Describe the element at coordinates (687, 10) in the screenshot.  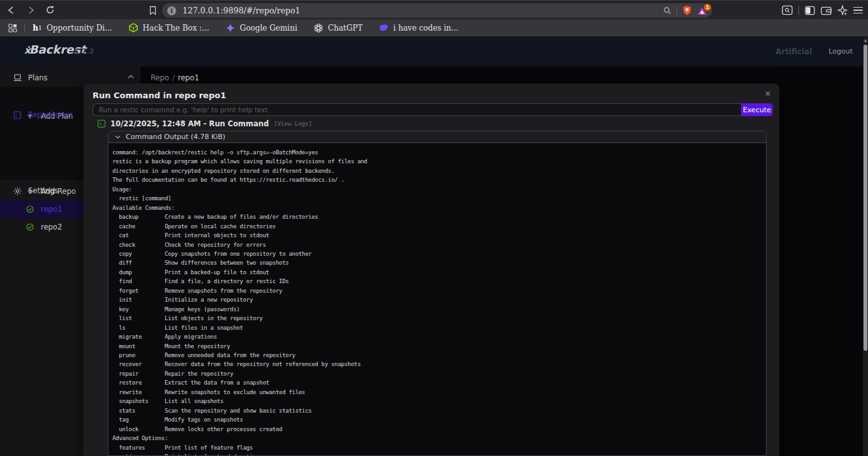
I see `brave-shield-icon` at that location.